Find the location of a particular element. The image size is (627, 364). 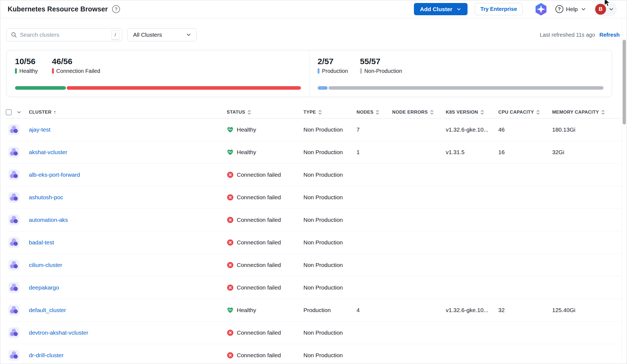

table-header-row: CLUSTER ↑ STATUS TYPE NODES NODE ERRORS … is located at coordinates (314, 112).